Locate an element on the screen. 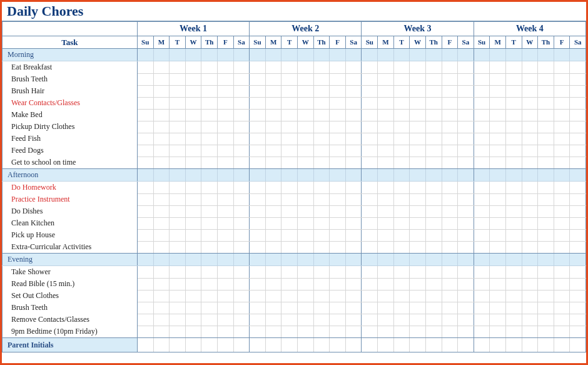 The width and height of the screenshot is (588, 365). day-header: Su is located at coordinates (370, 43).